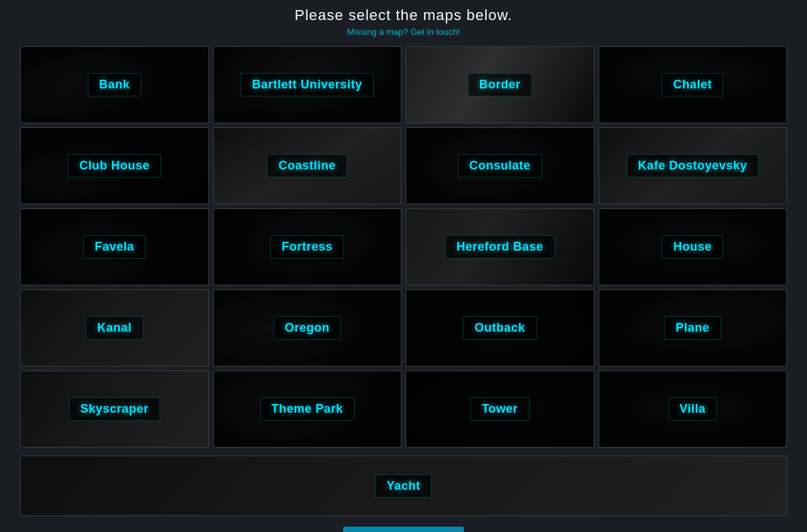 This screenshot has width=807, height=532. What do you see at coordinates (308, 247) in the screenshot?
I see `map-card-fortress: Fortress` at bounding box center [308, 247].